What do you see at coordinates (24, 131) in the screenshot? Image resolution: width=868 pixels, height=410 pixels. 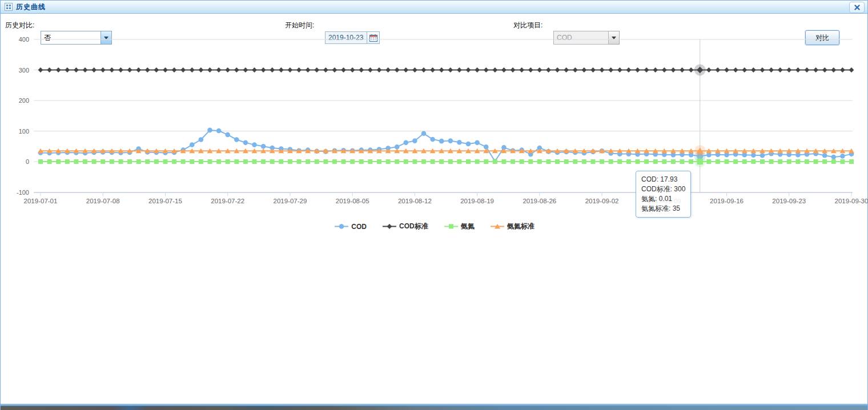 I see `svg-text: 100` at bounding box center [24, 131].